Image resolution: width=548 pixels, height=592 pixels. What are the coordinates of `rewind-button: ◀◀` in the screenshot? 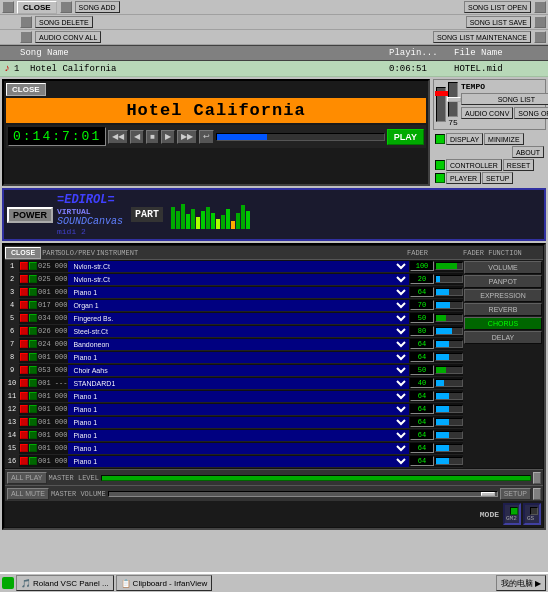 It's located at (118, 137).